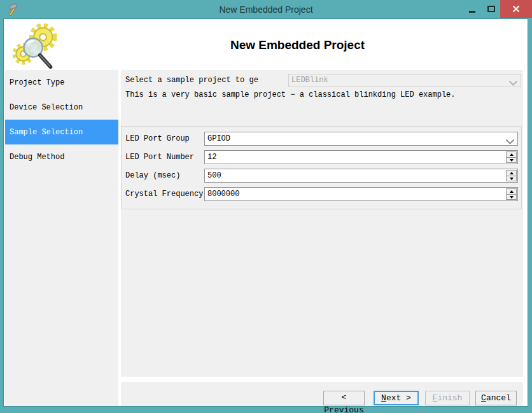 Image resolution: width=532 pixels, height=413 pixels. What do you see at coordinates (153, 176) in the screenshot?
I see `delay-msec-label: Delay (msec)` at bounding box center [153, 176].